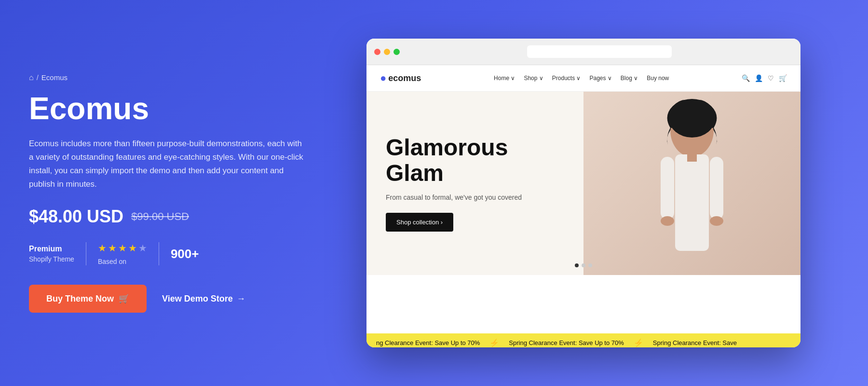  I want to click on pricing-section: $48.00 USD $99.00 USD, so click(169, 217).